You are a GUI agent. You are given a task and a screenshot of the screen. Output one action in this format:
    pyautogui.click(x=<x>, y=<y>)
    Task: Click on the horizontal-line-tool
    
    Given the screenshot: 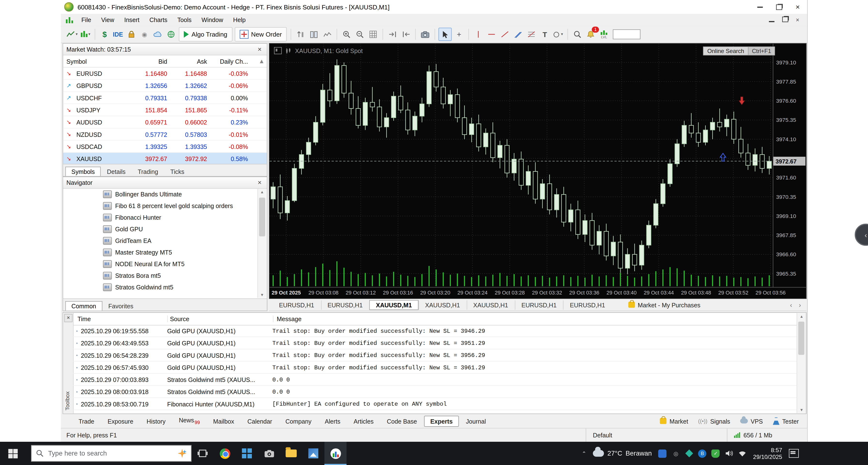 What is the action you would take?
    pyautogui.click(x=492, y=34)
    